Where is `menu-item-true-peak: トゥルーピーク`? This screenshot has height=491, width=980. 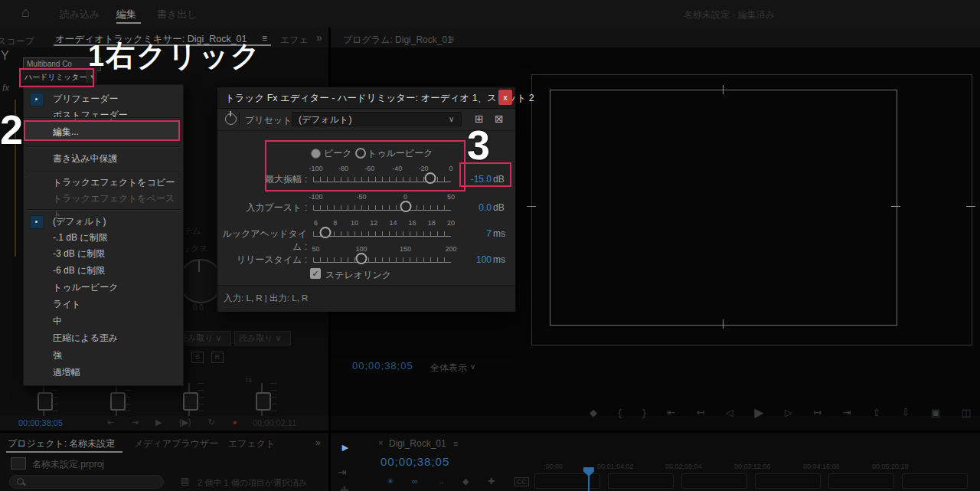
menu-item-true-peak: トゥルーピーク is located at coordinates (103, 288).